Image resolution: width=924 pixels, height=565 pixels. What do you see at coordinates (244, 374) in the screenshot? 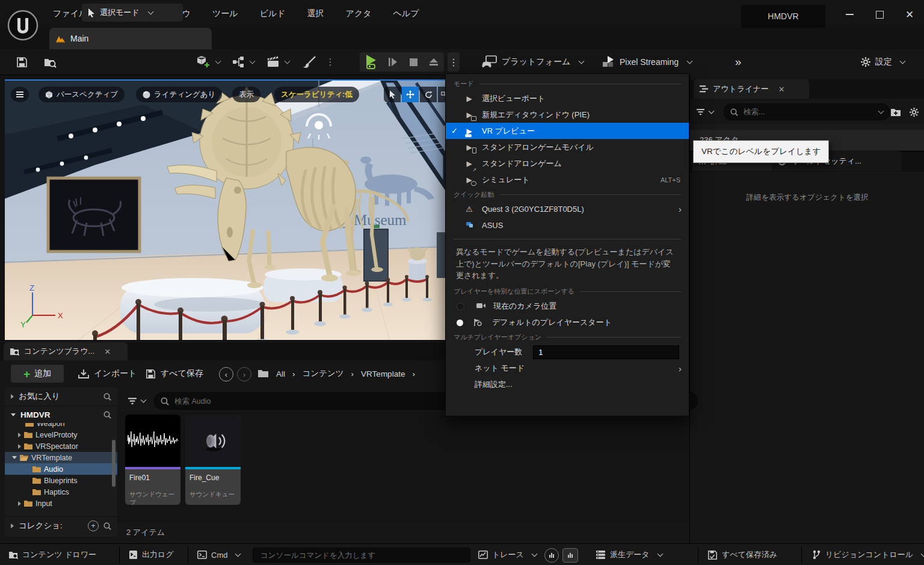
I see `forward-button: ›` at bounding box center [244, 374].